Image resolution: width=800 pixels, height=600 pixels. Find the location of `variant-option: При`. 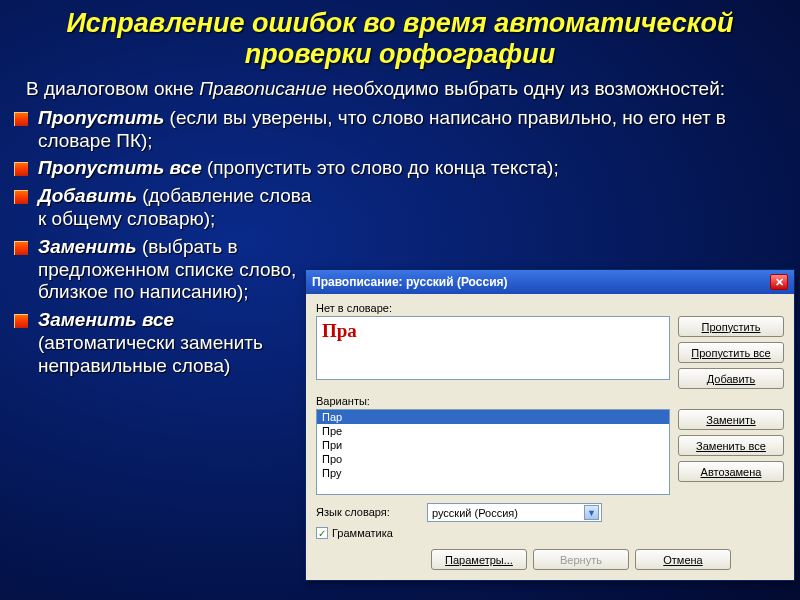

variant-option: При is located at coordinates (493, 445).